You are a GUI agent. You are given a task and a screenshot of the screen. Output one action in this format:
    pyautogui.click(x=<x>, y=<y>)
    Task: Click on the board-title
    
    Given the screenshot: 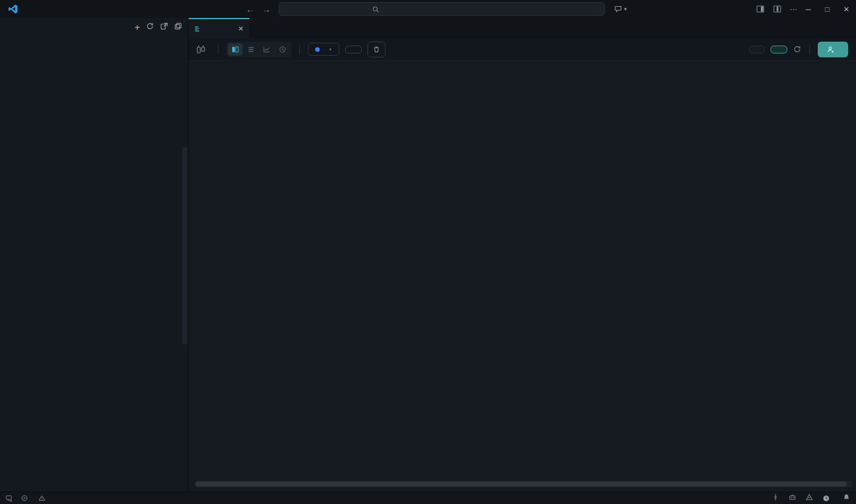 What is the action you would take?
    pyautogui.click(x=203, y=50)
    